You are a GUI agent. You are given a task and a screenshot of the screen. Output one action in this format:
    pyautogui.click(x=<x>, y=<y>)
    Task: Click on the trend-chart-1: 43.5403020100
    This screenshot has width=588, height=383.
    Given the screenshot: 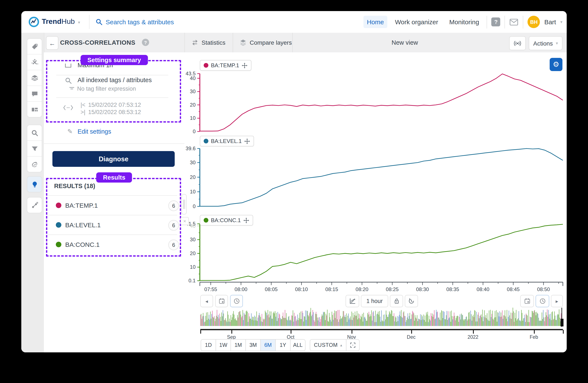 What is the action you would take?
    pyautogui.click(x=374, y=102)
    